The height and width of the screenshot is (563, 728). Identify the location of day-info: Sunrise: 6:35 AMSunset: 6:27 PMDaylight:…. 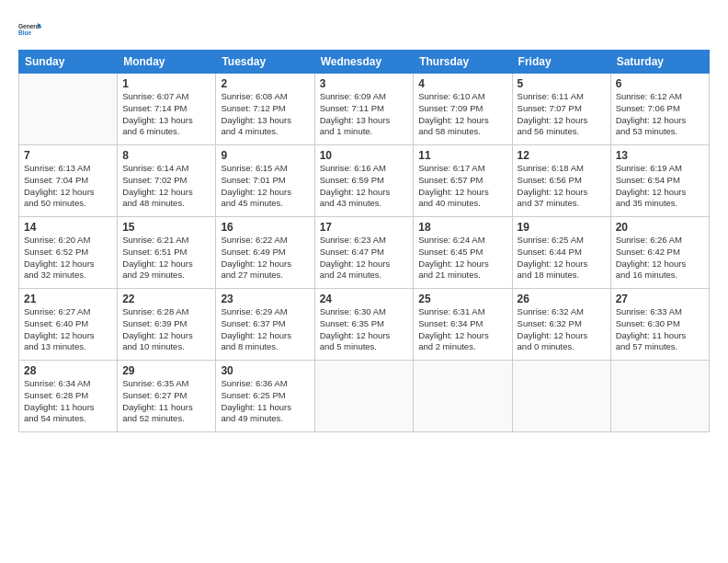
(166, 401).